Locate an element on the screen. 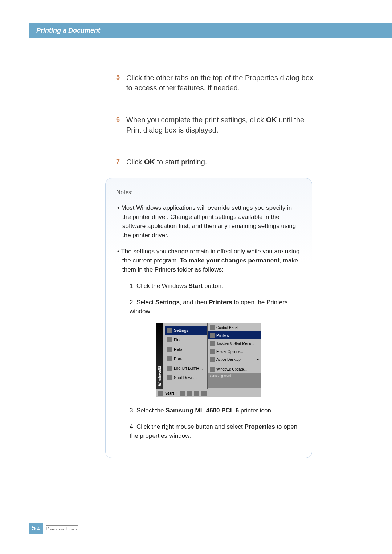 The width and height of the screenshot is (392, 554). printers-icon is located at coordinates (212, 335).